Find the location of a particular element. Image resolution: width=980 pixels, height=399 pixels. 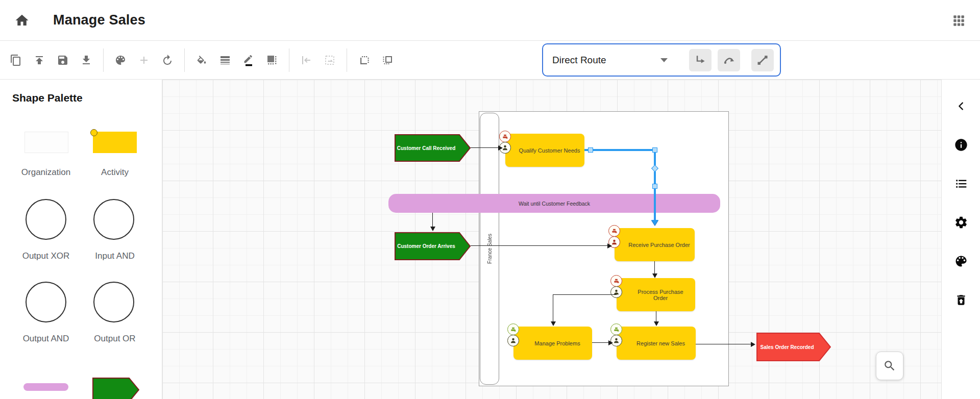

node-customer-order-arrives: Customer Order Arrives is located at coordinates (433, 246).